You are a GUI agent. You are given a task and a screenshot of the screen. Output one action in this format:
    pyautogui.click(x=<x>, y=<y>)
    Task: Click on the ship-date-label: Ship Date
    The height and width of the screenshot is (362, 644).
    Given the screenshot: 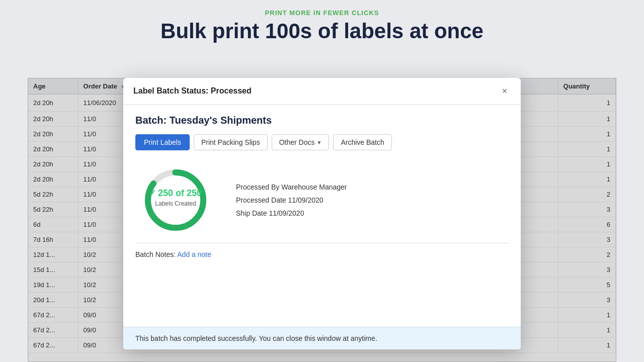 What is the action you would take?
    pyautogui.click(x=252, y=213)
    